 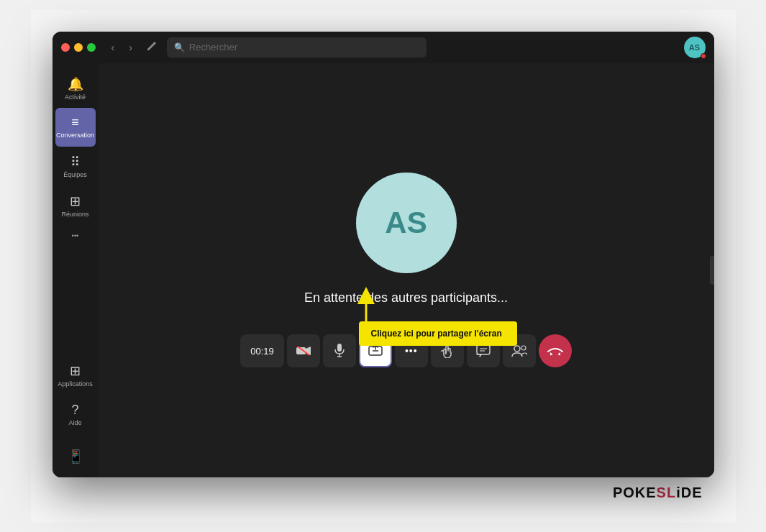 What do you see at coordinates (76, 237) in the screenshot?
I see `sidebar-item-more: •••` at bounding box center [76, 237].